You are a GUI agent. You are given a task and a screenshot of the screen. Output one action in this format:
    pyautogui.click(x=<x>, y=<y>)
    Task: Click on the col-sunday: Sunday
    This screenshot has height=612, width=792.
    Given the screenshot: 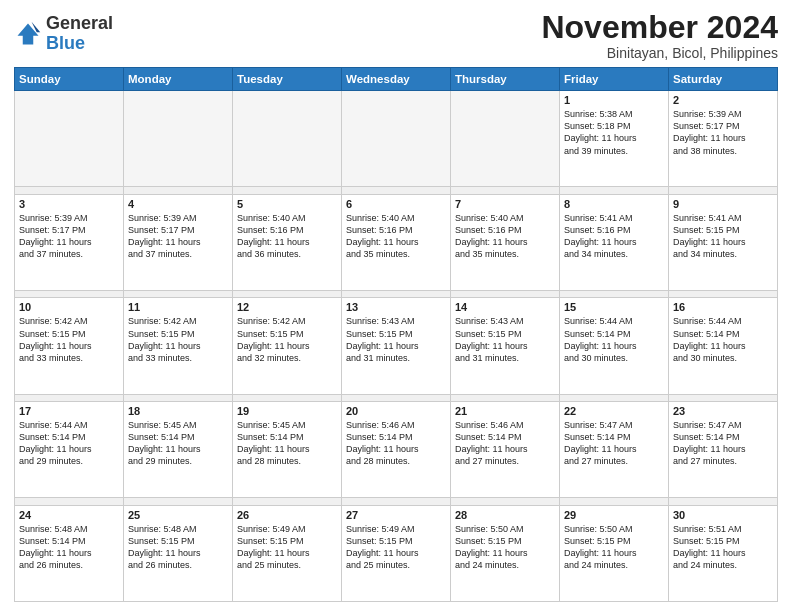 What is the action you would take?
    pyautogui.click(x=70, y=80)
    